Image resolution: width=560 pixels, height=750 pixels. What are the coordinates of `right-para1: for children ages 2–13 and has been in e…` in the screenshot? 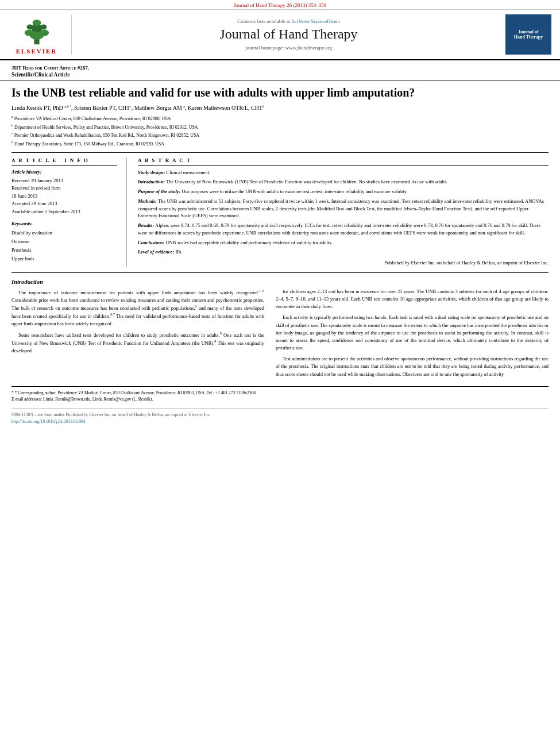 It's located at (412, 299).